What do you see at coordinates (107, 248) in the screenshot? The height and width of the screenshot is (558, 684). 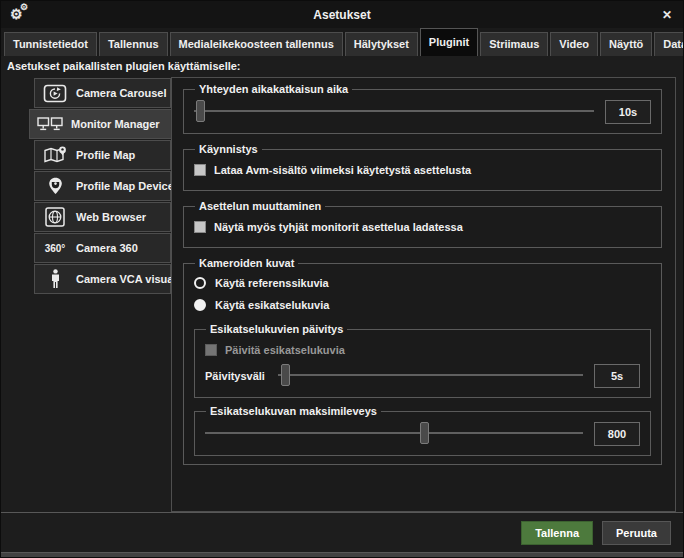 I see `sidebar-item-label: Camera 360` at bounding box center [107, 248].